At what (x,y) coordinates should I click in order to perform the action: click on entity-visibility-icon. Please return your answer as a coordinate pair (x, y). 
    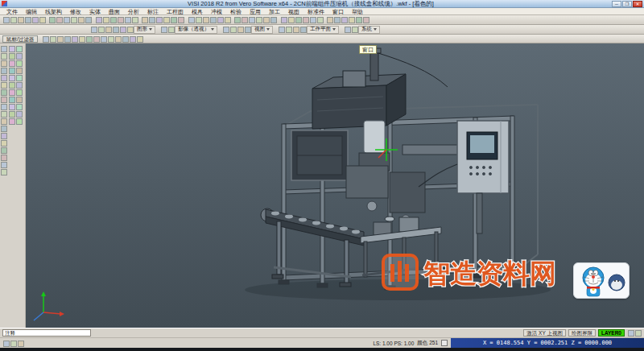
    Looking at the image, I should click on (109, 30).